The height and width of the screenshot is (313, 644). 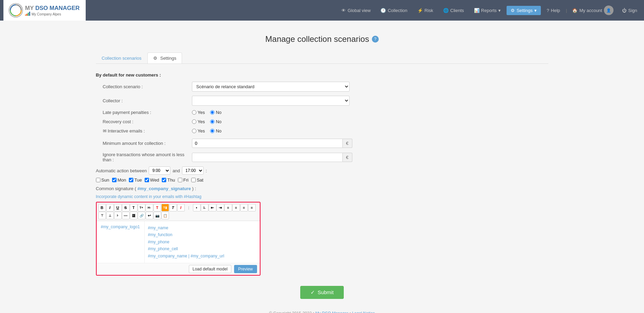 I want to click on hashtag-link: Incorporate dynamic content in your emai…, so click(x=149, y=197).